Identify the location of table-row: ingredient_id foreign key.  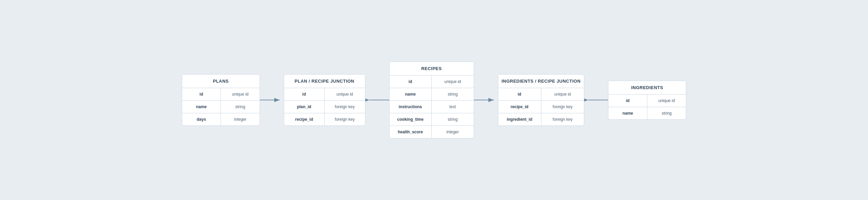
(541, 119).